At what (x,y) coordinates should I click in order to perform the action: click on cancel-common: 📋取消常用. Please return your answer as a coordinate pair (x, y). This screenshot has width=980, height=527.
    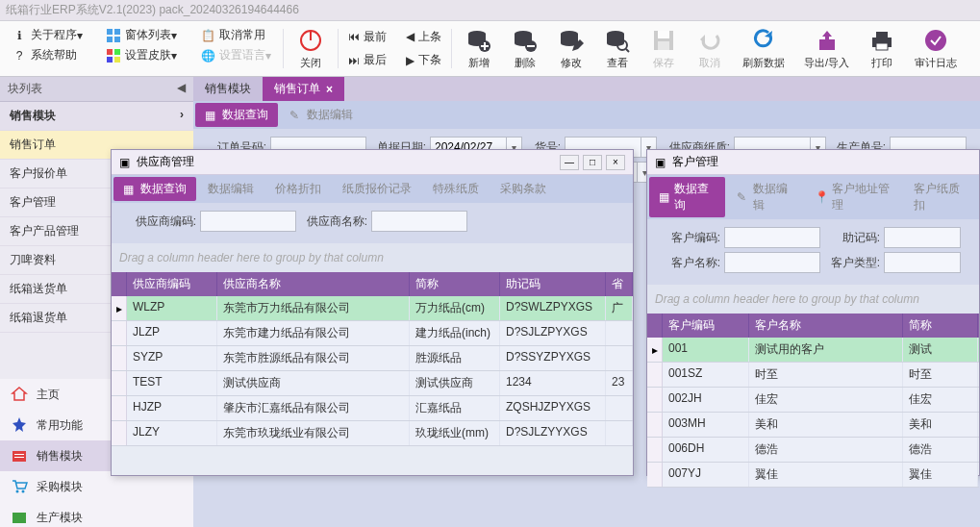
    Looking at the image, I should click on (236, 35).